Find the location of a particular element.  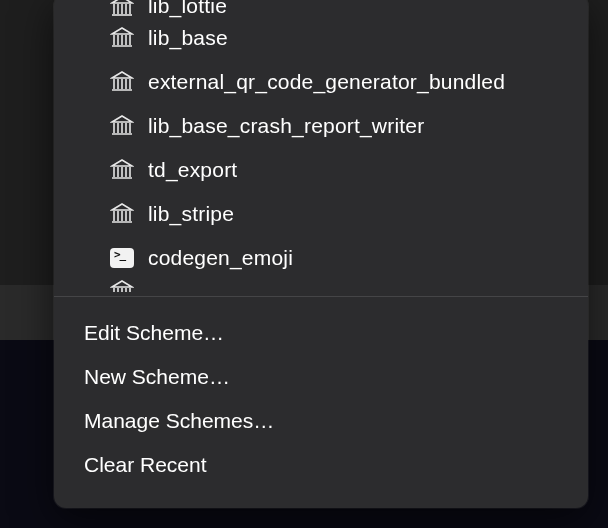

scheme-label: lib_stripe is located at coordinates (191, 214).